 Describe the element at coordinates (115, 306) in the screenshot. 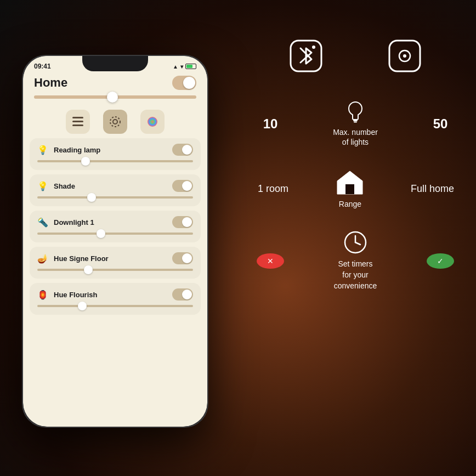

I see `device-slider-hue-flourish` at that location.